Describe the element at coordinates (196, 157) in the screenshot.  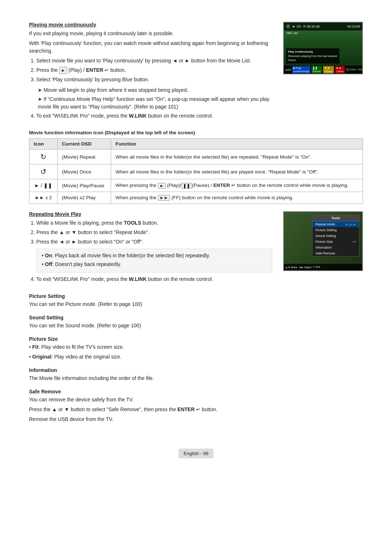
I see `table-row: ↻ (Movie) Repeat When all movie files in…` at that location.